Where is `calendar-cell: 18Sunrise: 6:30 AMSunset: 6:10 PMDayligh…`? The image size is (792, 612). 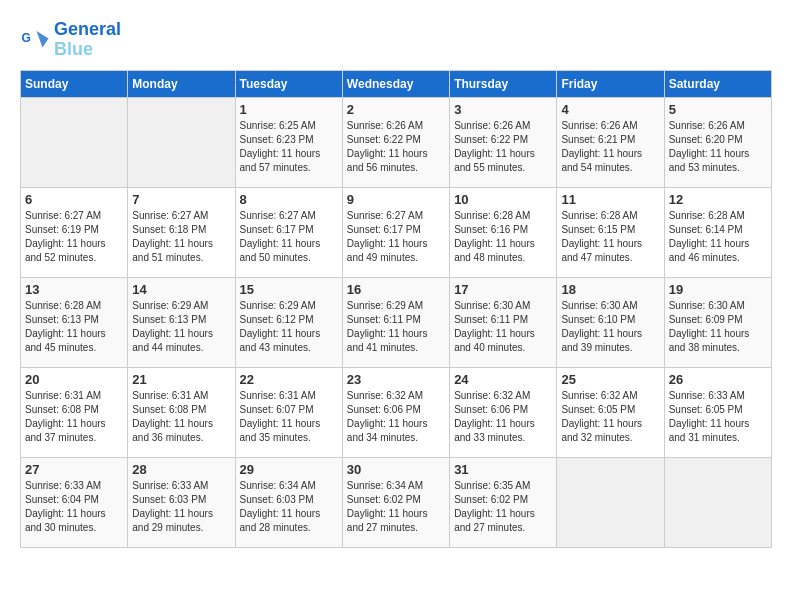 calendar-cell: 18Sunrise: 6:30 AMSunset: 6:10 PMDayligh… is located at coordinates (610, 322).